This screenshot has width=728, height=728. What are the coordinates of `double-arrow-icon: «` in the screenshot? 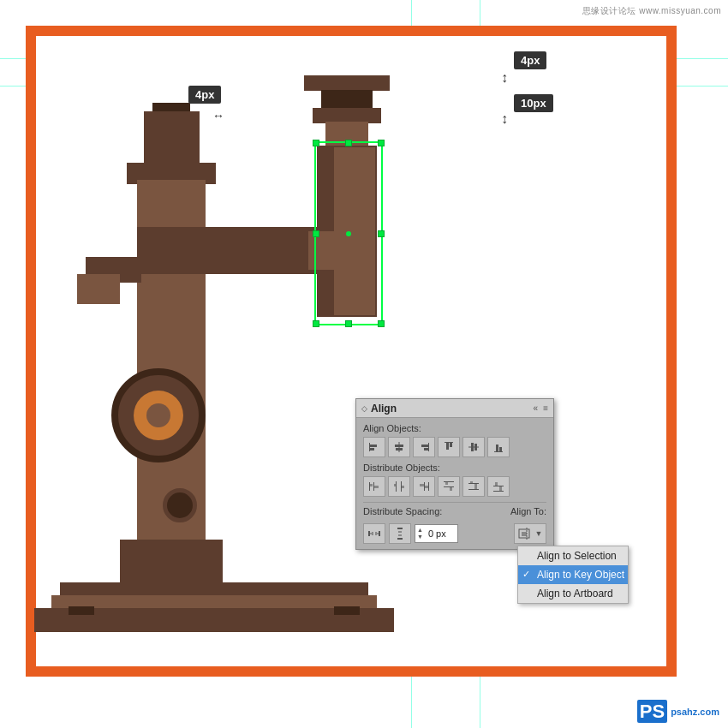 It's located at (536, 408).